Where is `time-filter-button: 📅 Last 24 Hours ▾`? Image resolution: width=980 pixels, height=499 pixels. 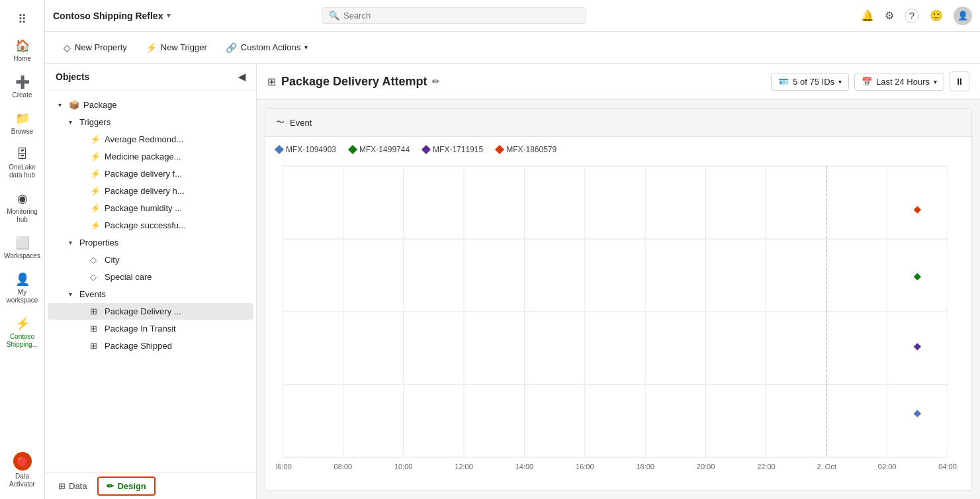
time-filter-button: 📅 Last 24 Hours ▾ is located at coordinates (899, 82).